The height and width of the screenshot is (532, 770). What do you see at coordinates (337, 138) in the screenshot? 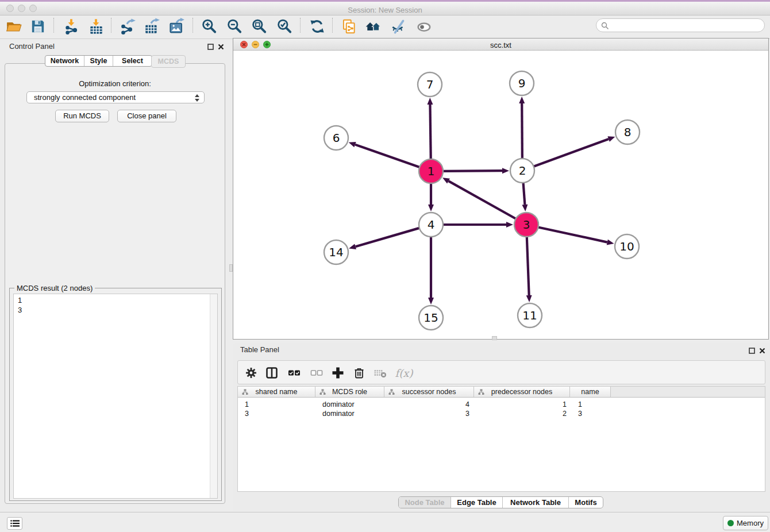
I see `node-label-6: 6` at bounding box center [337, 138].